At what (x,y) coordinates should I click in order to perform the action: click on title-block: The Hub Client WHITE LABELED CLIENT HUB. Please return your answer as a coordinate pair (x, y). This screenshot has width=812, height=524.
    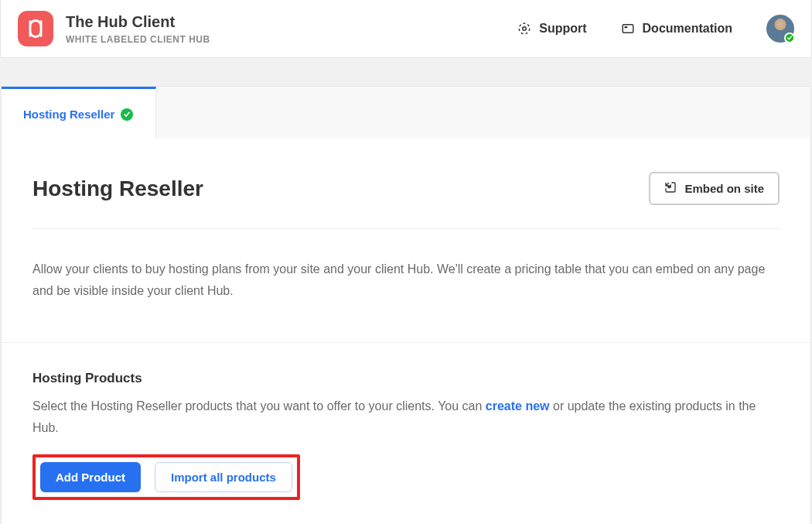
    Looking at the image, I should click on (138, 29).